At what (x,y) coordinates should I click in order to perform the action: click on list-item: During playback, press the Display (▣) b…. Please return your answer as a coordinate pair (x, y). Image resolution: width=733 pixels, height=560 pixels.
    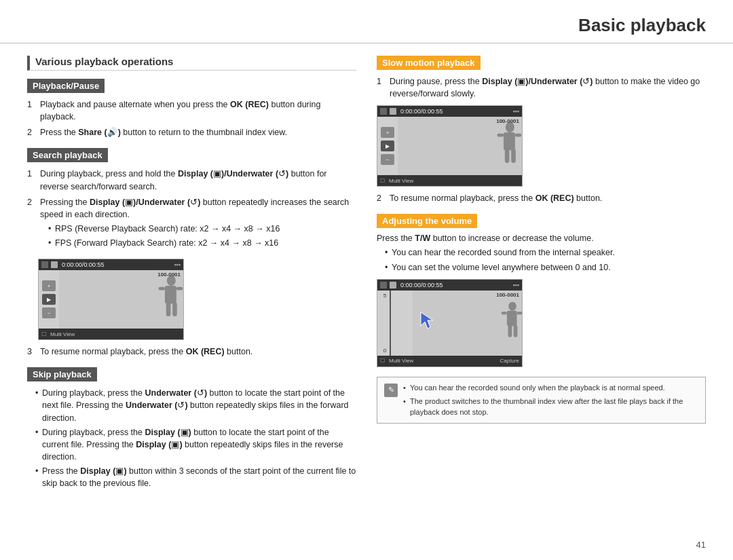
    Looking at the image, I should click on (195, 445).